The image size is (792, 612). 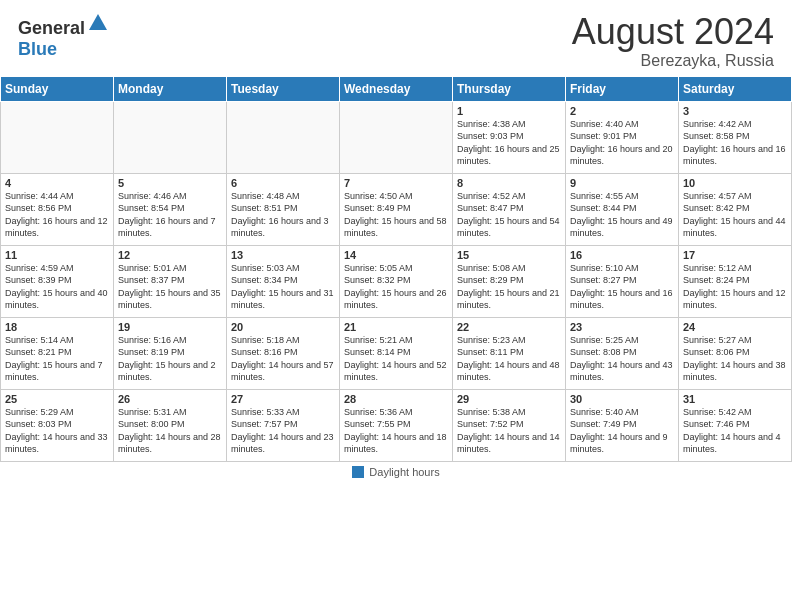 I want to click on day-info: Sunrise: 5:33 AM Sunset: 7:57 PM Dayligh…, so click(x=283, y=431).